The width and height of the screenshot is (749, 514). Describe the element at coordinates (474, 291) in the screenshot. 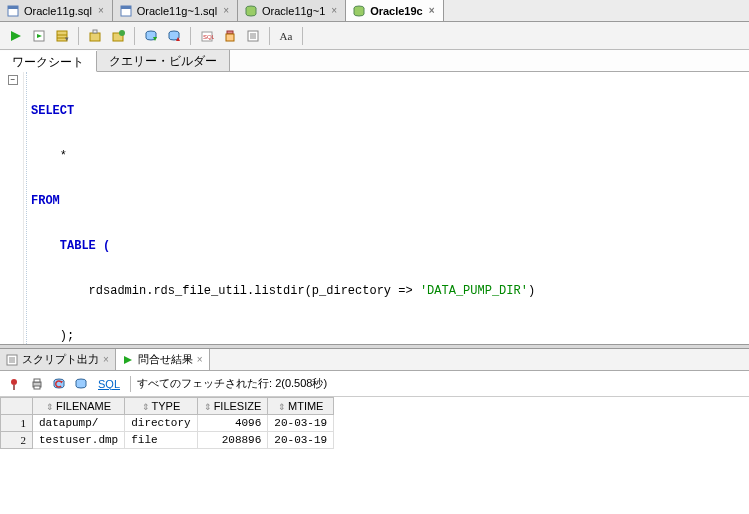

I see `string-literal: 'DATA_PUMP_DIR'` at that location.